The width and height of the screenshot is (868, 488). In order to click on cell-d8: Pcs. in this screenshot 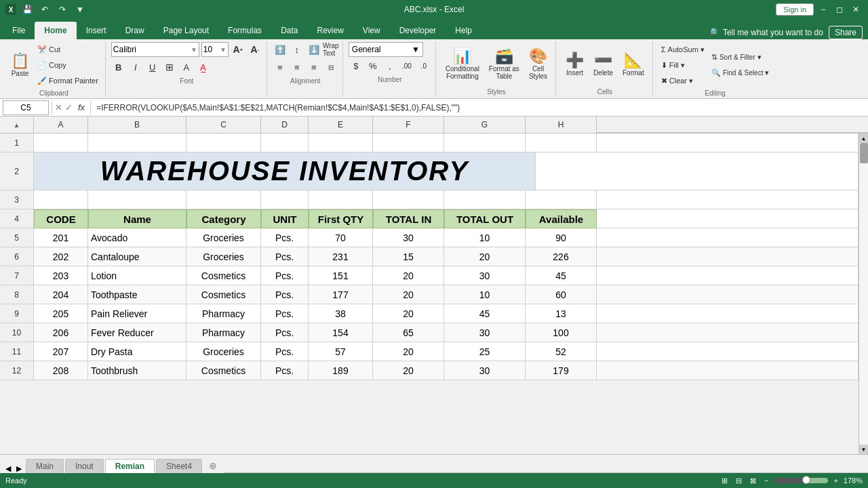, I will do `click(285, 295)`.